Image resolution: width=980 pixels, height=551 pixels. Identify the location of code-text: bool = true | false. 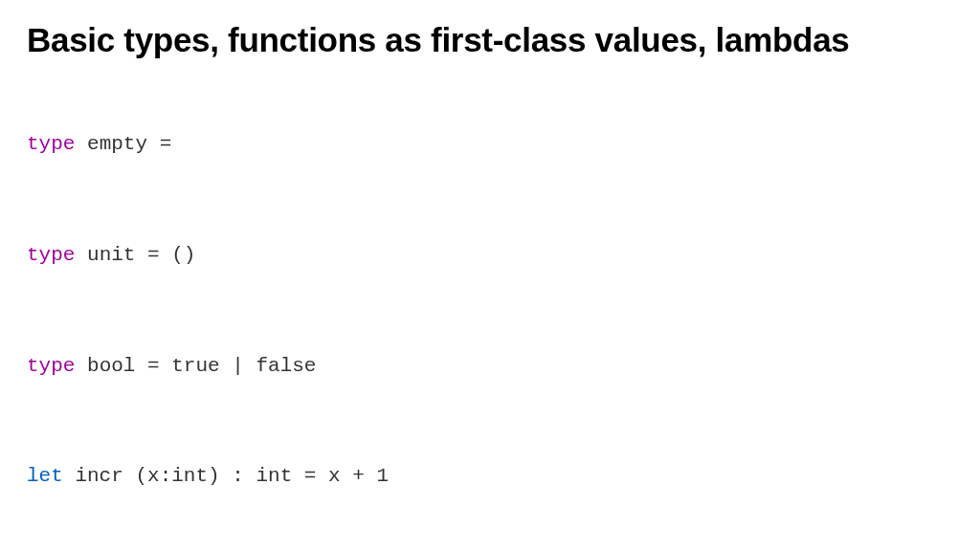
(195, 365).